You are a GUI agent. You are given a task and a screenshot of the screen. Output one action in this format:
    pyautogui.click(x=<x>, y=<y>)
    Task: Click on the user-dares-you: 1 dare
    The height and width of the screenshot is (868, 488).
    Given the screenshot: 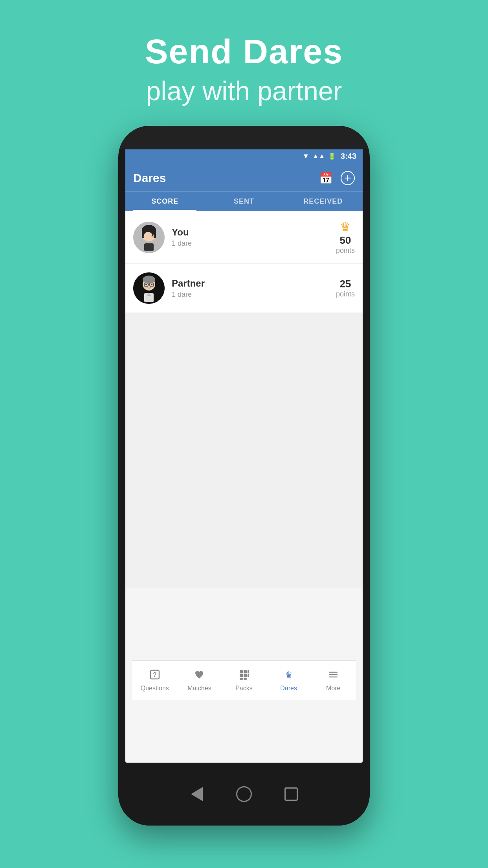 What is the action you would take?
    pyautogui.click(x=250, y=244)
    